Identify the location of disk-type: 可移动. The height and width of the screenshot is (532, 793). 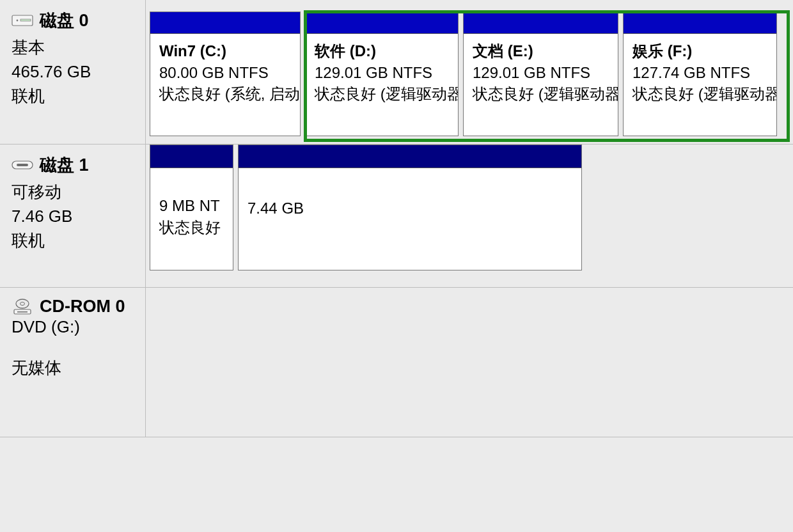
(75, 192).